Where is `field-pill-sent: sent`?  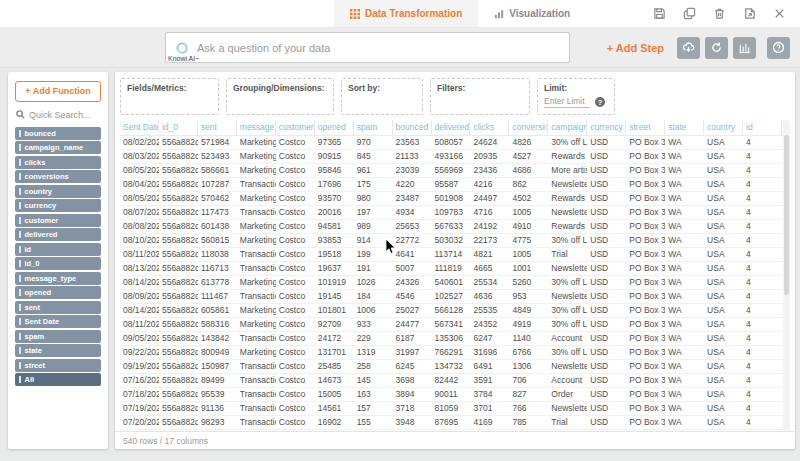 field-pill-sent: sent is located at coordinates (58, 308).